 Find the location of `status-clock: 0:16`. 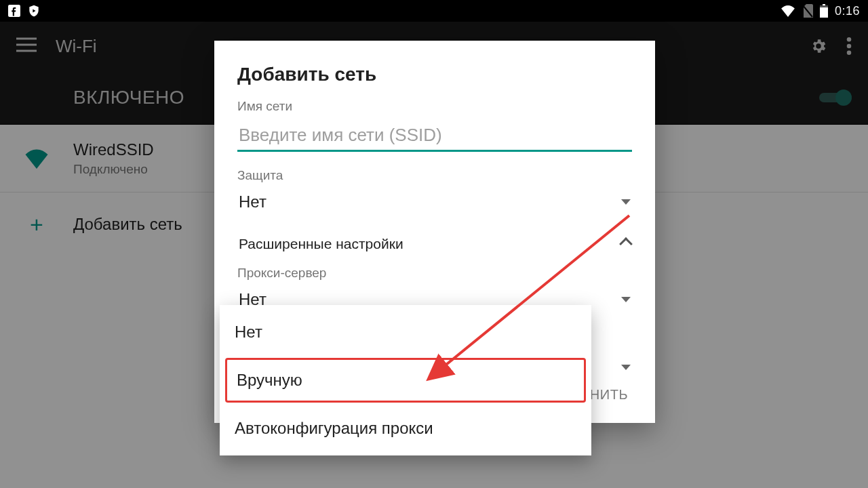

status-clock: 0:16 is located at coordinates (848, 11).